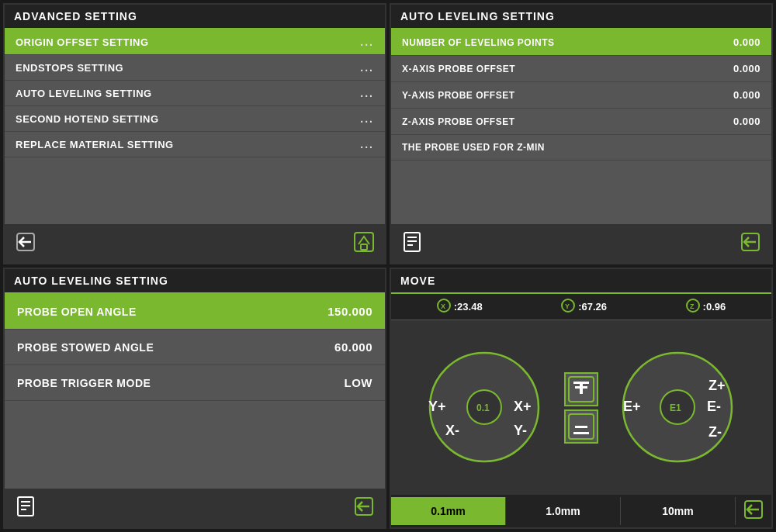  I want to click on xy-joystick: X+ X- Y+ Y- 0.1, so click(484, 408).